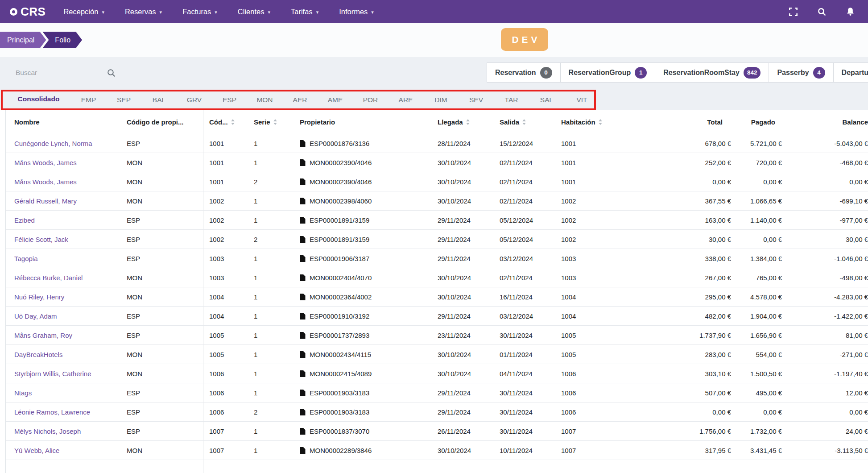  Describe the element at coordinates (165, 297) in the screenshot. I see `cell-prop_code: MON` at that location.